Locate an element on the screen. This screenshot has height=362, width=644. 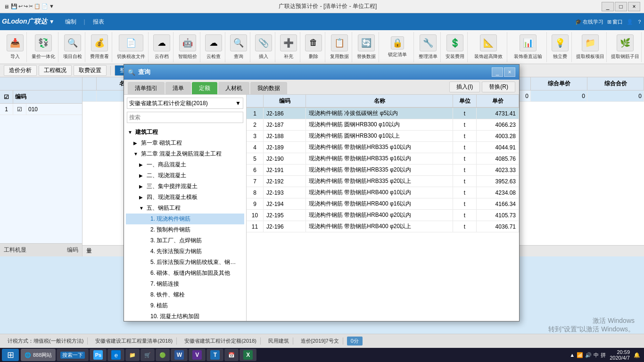
dialog-table-row: 3 J2-188 现浇构件钢筋 圆钢HRB300 φ10以上 t 4003.28 is located at coordinates (383, 136).